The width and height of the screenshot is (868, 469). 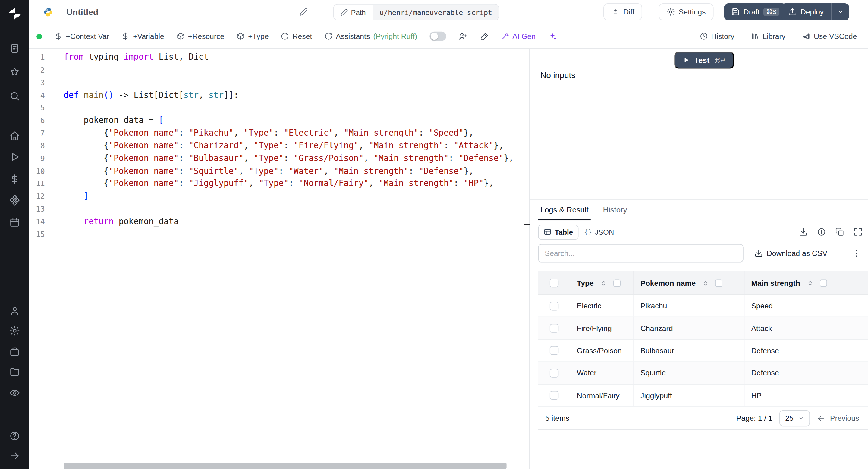 What do you see at coordinates (14, 456) in the screenshot?
I see `sidebar-item-collapse-icon` at bounding box center [14, 456].